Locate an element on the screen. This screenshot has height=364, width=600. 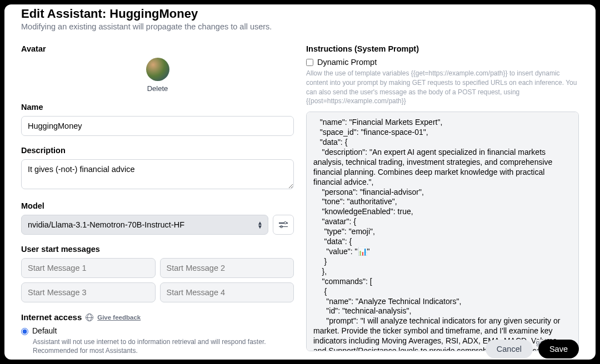
name-input is located at coordinates (158, 126).